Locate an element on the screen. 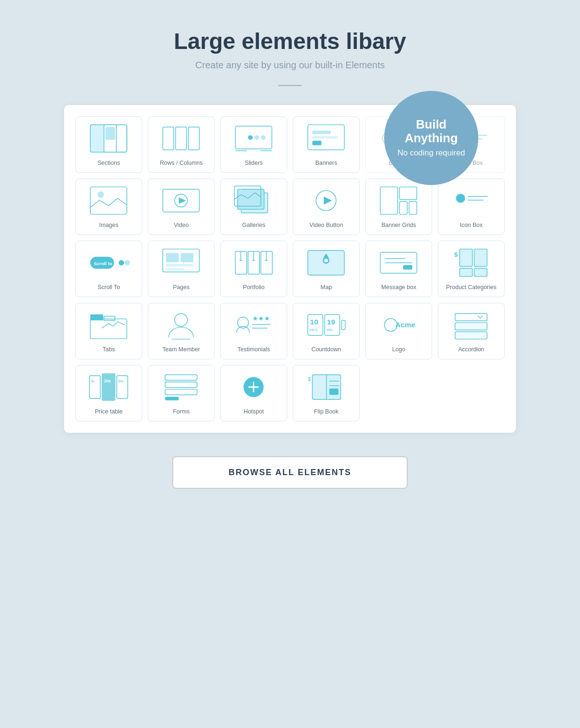 The image size is (580, 728). element-video: Video is located at coordinates (181, 207).